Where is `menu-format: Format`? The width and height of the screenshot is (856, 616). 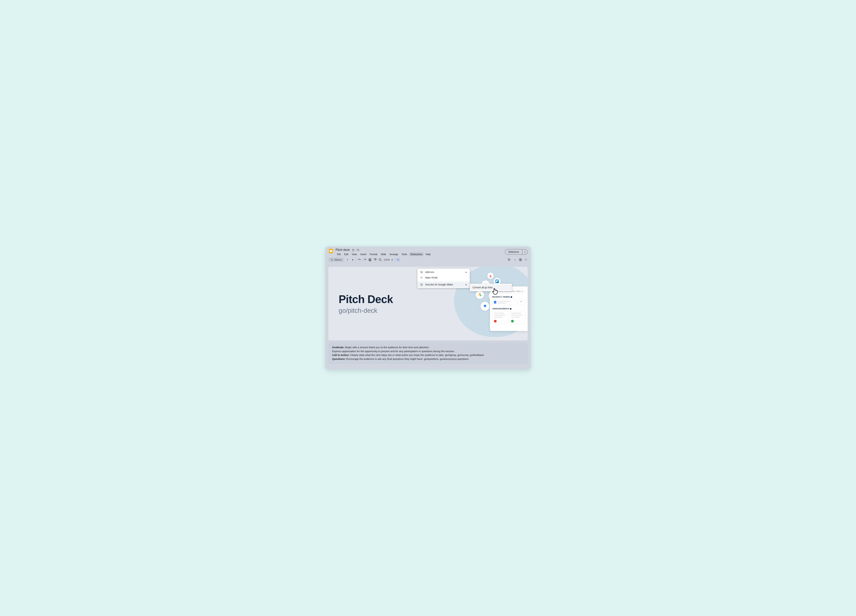
menu-format: Format is located at coordinates (374, 254).